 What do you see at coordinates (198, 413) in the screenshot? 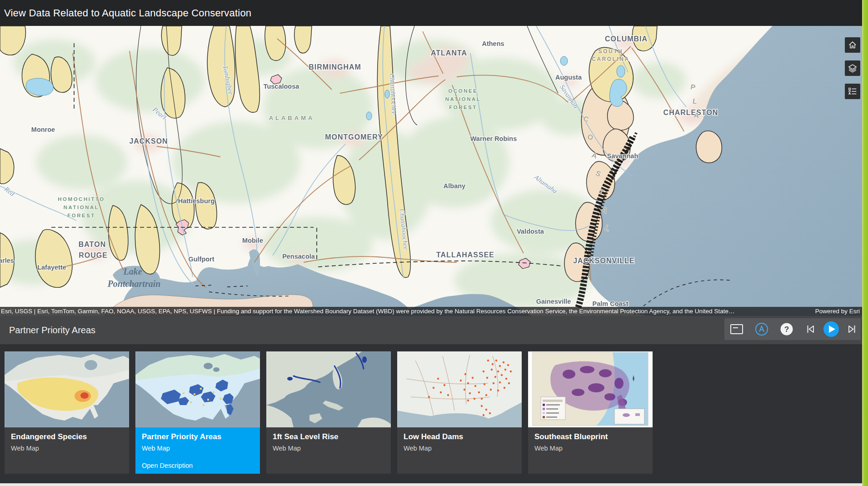
I see `card-partner-priority-areas: Partner Priority Areas Web Map Open Desc…` at bounding box center [198, 413].